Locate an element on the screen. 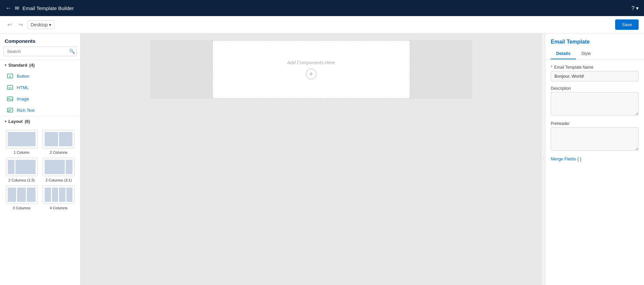  email-template-name-input is located at coordinates (595, 76).